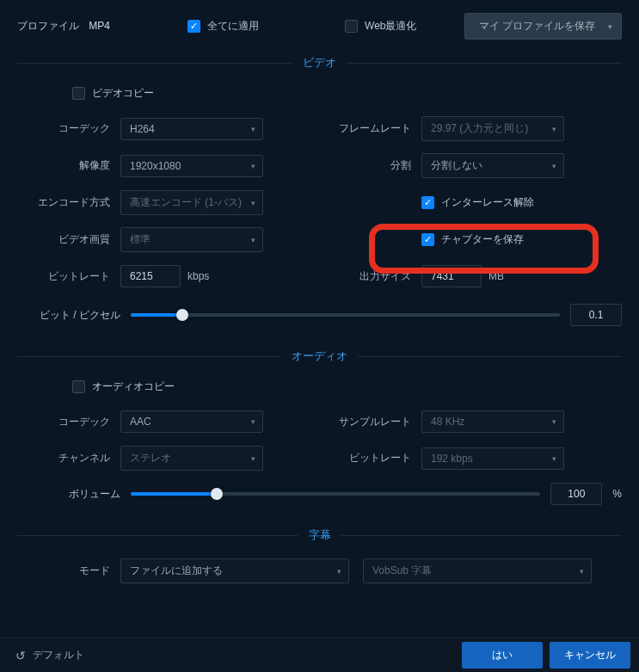 The width and height of the screenshot is (639, 672). What do you see at coordinates (192, 458) in the screenshot?
I see `channel-select: ステレオ` at bounding box center [192, 458].